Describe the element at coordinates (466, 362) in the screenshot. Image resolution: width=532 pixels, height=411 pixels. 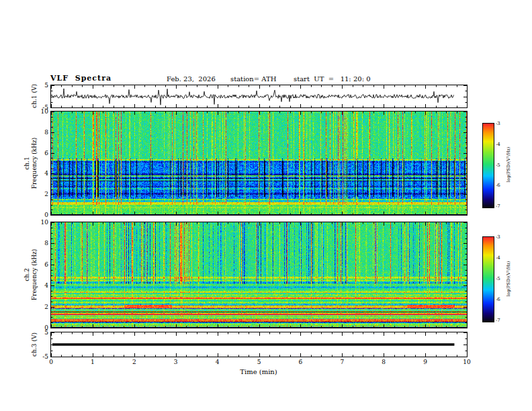
I see `x-tick-label: 10` at that location.